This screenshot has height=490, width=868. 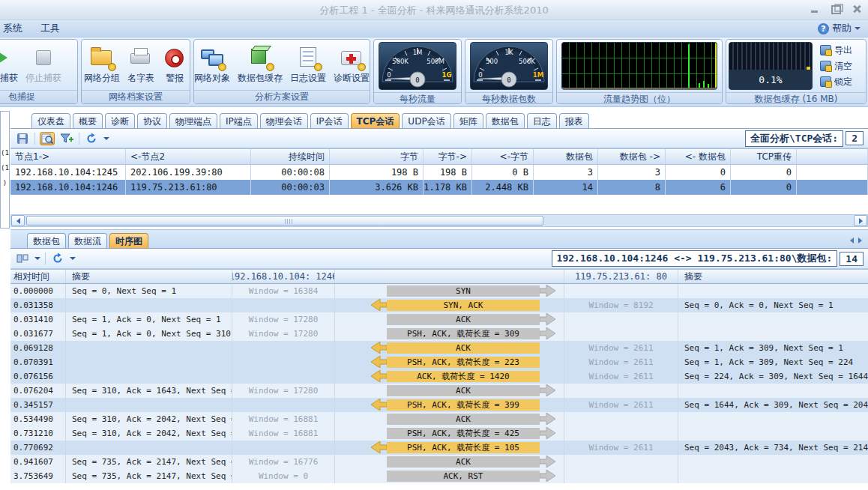 What do you see at coordinates (837, 51) in the screenshot?
I see `export-button: 导出` at bounding box center [837, 51].